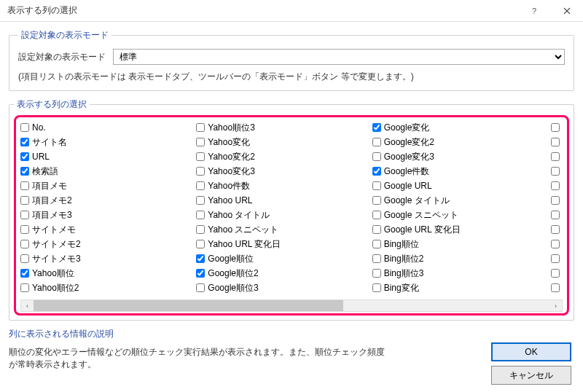 The width and height of the screenshot is (583, 392). Describe the element at coordinates (533, 11) in the screenshot. I see `help-button: ?` at that location.